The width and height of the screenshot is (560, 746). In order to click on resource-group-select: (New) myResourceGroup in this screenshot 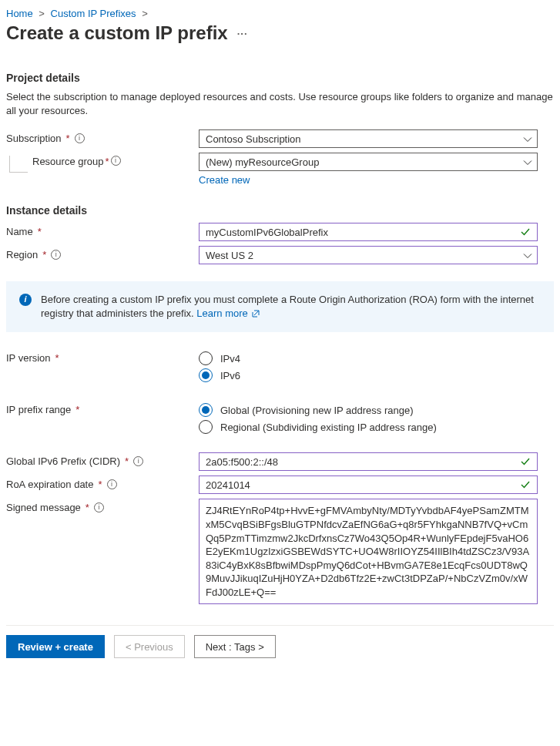, I will do `click(368, 162)`.